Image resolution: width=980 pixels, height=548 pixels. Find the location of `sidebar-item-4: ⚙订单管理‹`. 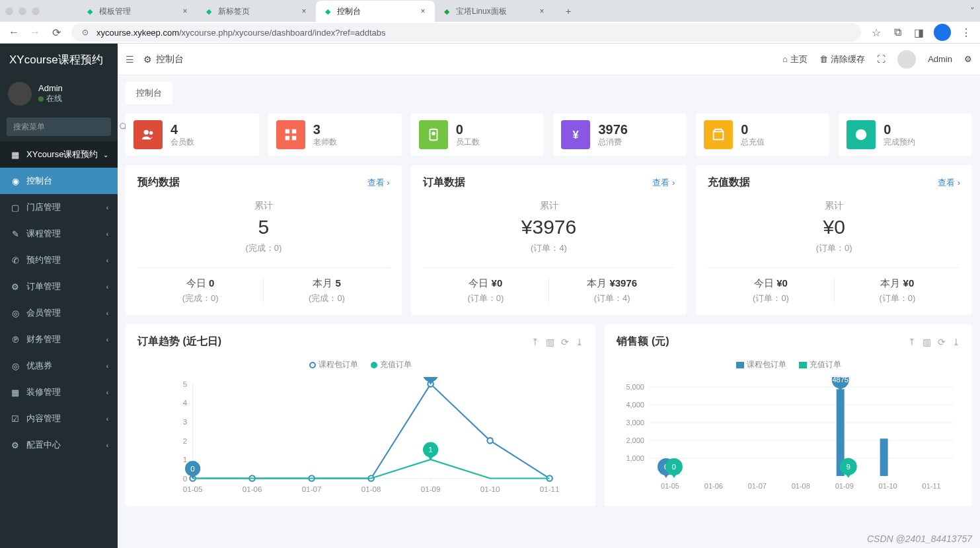

sidebar-item-4: ⚙订单管理‹ is located at coordinates (59, 287).